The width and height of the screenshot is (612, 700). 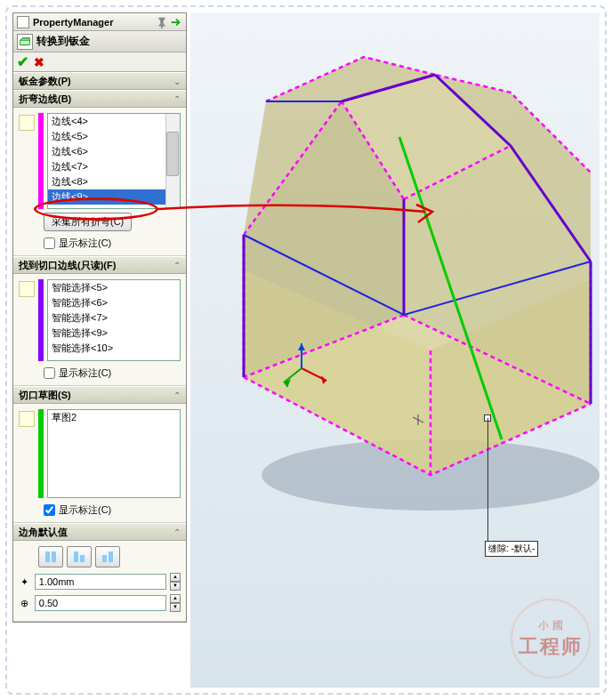 I want to click on ok-cancel-bar: ✔ ✖, so click(x=100, y=62).